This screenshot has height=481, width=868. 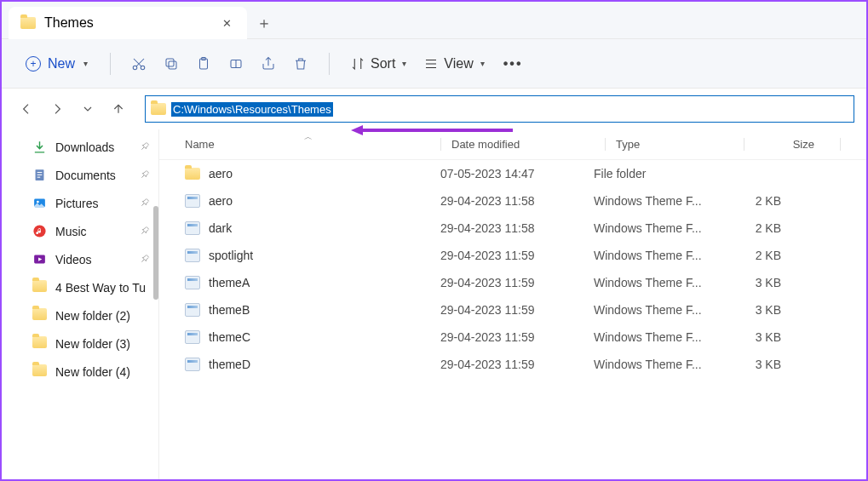 I want to click on view-button: View ▾, so click(x=453, y=64).